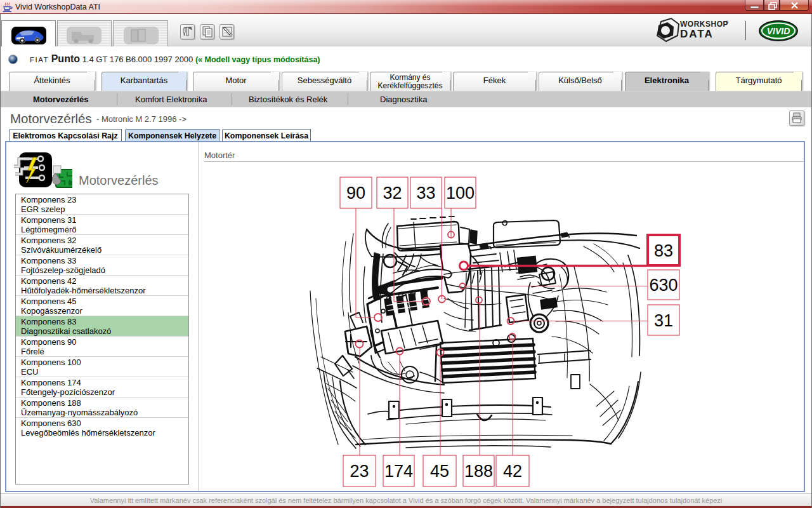 The height and width of the screenshot is (508, 812). I want to click on svg-text: 90, so click(356, 193).